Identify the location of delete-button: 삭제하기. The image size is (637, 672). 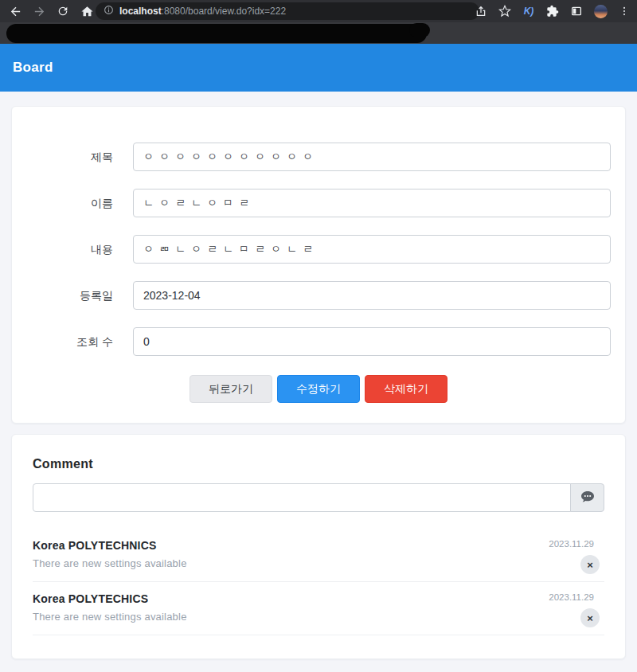
(406, 389).